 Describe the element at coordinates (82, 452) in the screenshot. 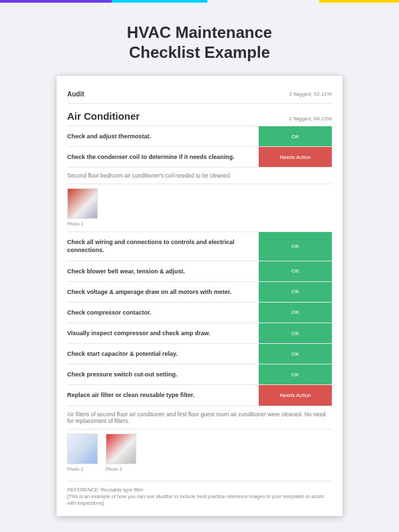

I see `photo-block: Photo 2` at that location.